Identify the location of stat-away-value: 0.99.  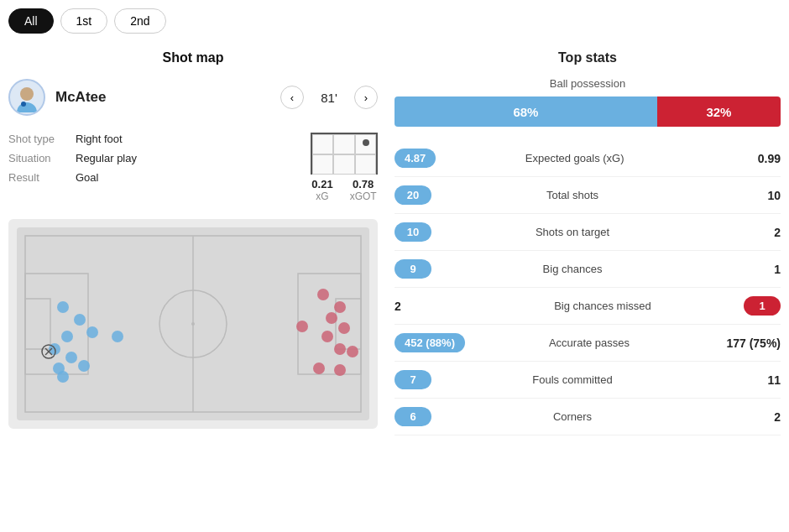
(747, 159).